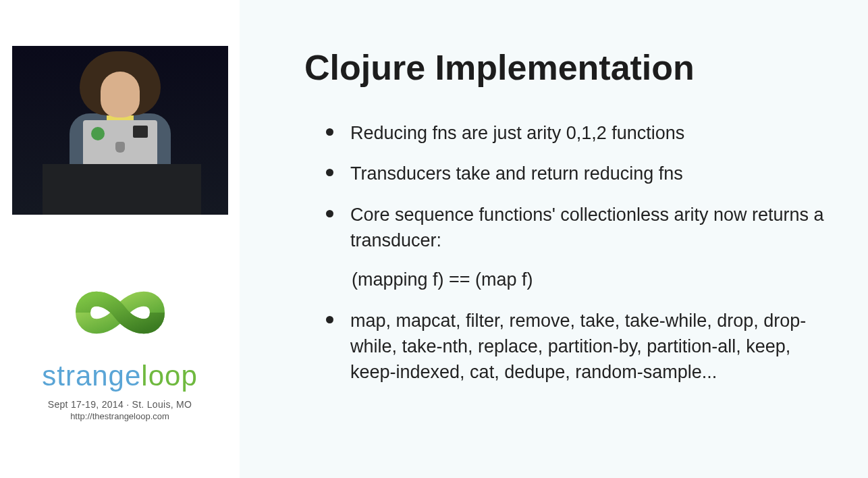 This screenshot has height=478, width=868. I want to click on brand-part-1: strange, so click(92, 375).